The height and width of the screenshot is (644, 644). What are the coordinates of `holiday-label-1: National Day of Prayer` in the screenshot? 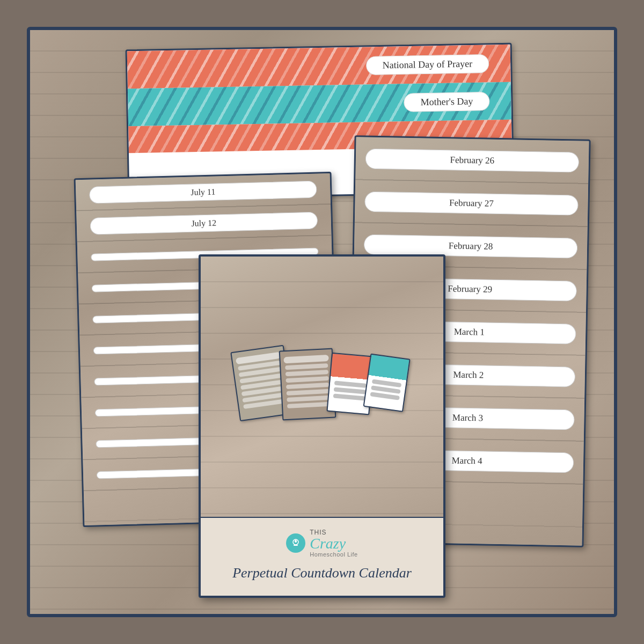 It's located at (427, 64).